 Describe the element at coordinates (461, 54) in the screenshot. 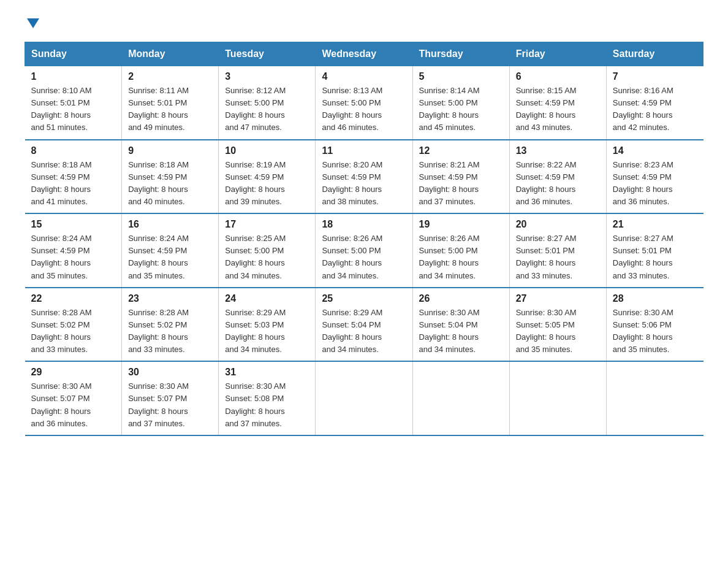

I see `col-thursday: Thursday` at that location.